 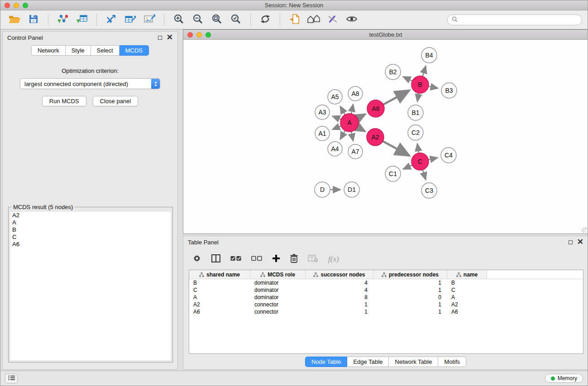 I want to click on criterion-dropdown: largest connected component (directed), so click(x=90, y=84).